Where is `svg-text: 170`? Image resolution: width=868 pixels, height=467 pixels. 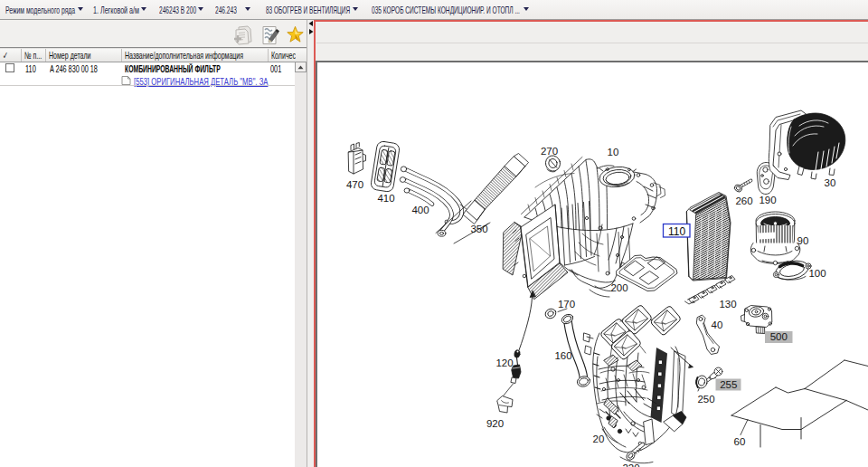 svg-text: 170 is located at coordinates (566, 304).